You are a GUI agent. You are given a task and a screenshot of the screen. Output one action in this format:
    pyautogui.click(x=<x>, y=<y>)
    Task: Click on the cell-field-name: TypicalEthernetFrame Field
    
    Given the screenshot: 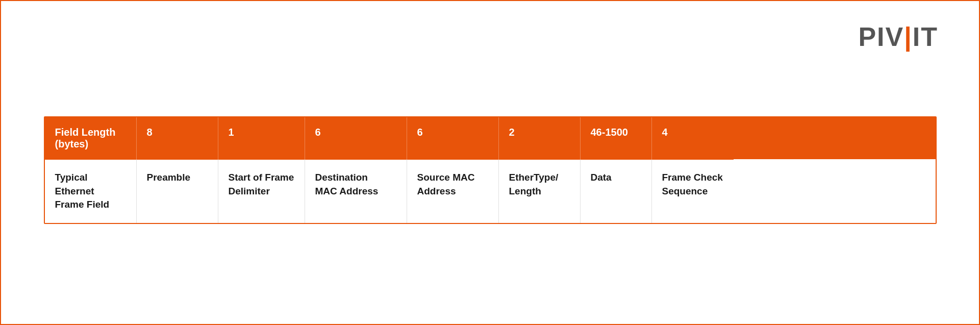 What is the action you would take?
    pyautogui.click(x=91, y=191)
    